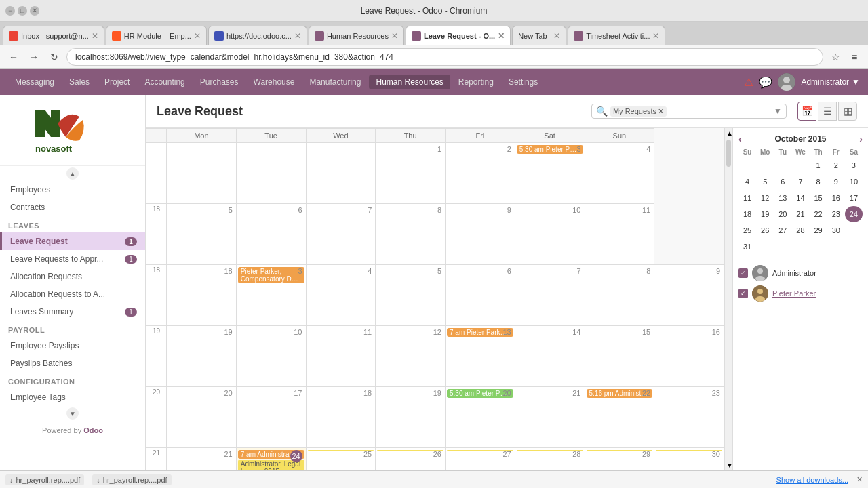 The height and width of the screenshot is (488, 868). Describe the element at coordinates (848, 111) in the screenshot. I see `view-kanban-button: ▦` at that location.